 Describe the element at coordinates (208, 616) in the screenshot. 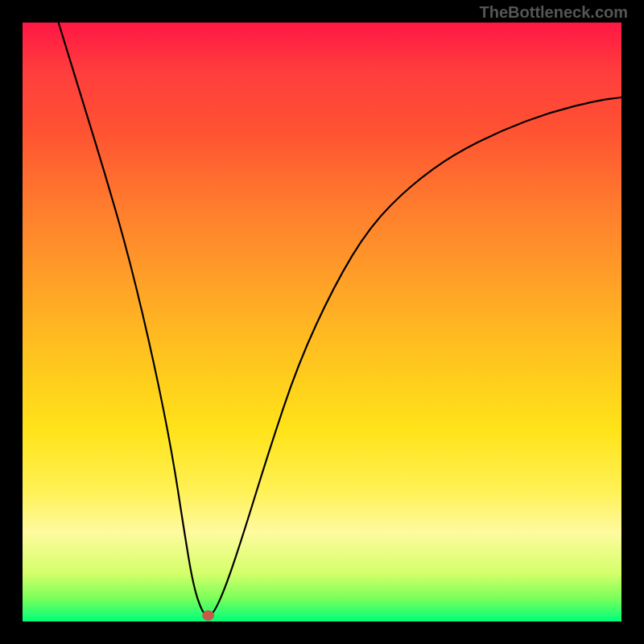

I see `minimum-marker` at that location.